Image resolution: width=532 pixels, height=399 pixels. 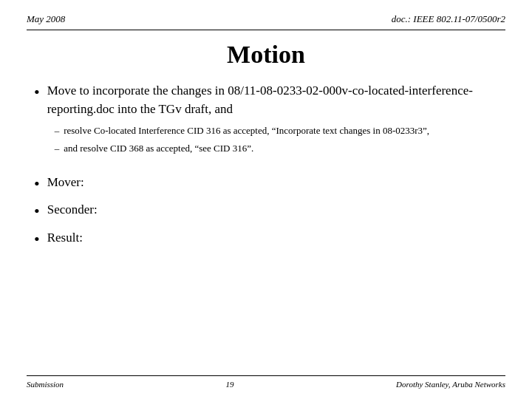 What do you see at coordinates (45, 384) in the screenshot?
I see `footer-submission: Submission` at bounding box center [45, 384].